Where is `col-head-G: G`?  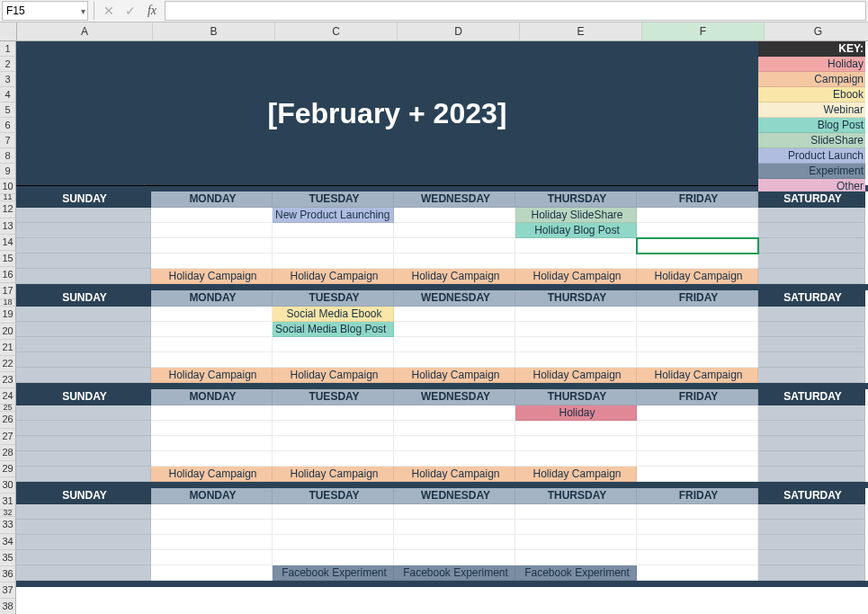
col-head-G: G is located at coordinates (817, 31).